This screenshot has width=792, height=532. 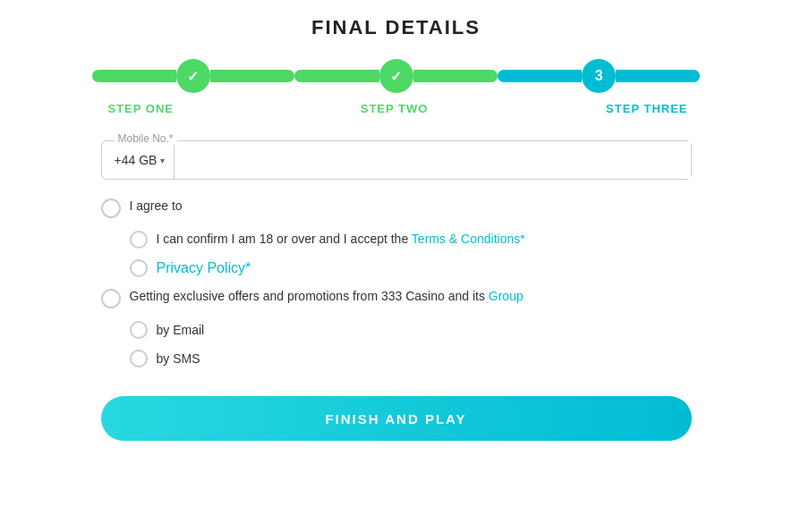 What do you see at coordinates (658, 76) in the screenshot?
I see `step3-bar-right` at bounding box center [658, 76].